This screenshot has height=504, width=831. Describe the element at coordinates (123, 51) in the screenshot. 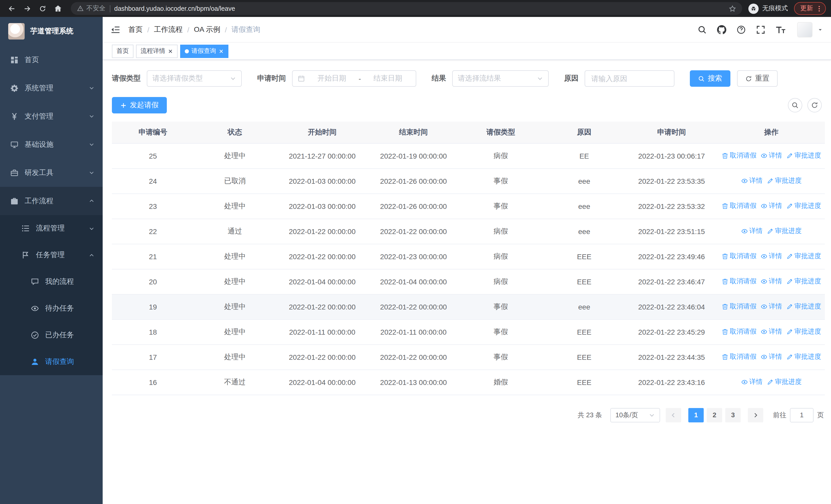

I see `tab-home: 首页` at that location.